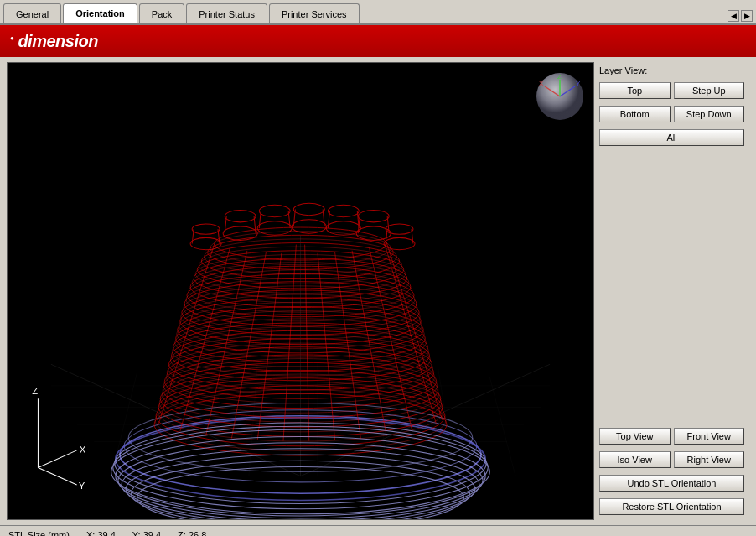 The image size is (756, 536). What do you see at coordinates (672, 138) in the screenshot?
I see `all-button: All` at bounding box center [672, 138].